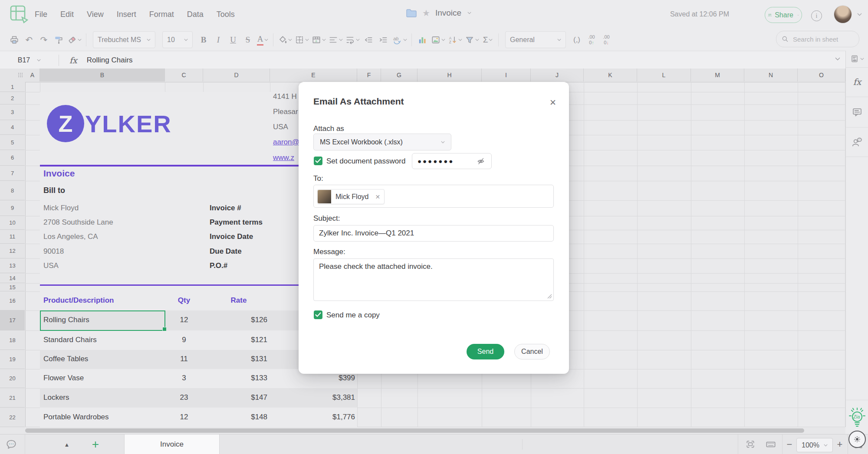  What do you see at coordinates (266, 40) in the screenshot?
I see `font-color-chevron-icon` at bounding box center [266, 40].